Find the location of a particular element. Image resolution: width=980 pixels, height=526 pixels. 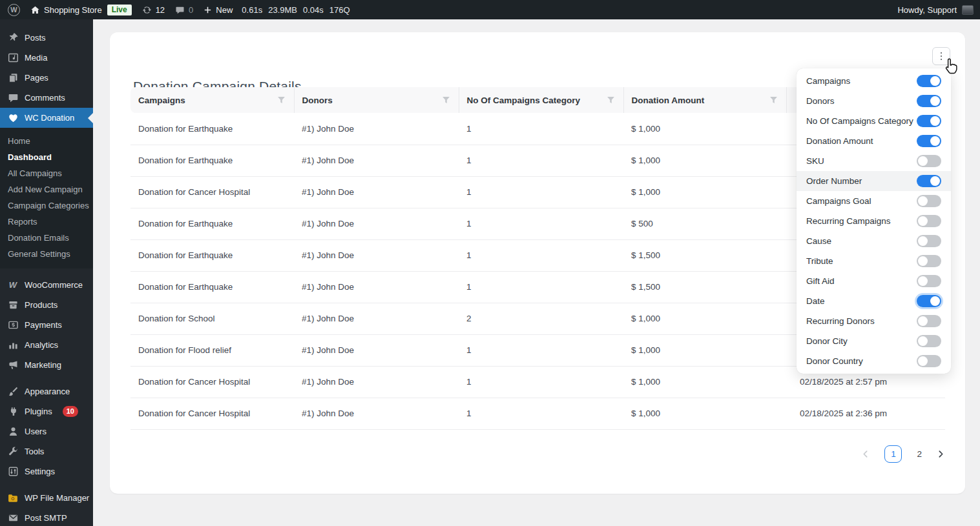

submenu-item-home: Home is located at coordinates (47, 141).